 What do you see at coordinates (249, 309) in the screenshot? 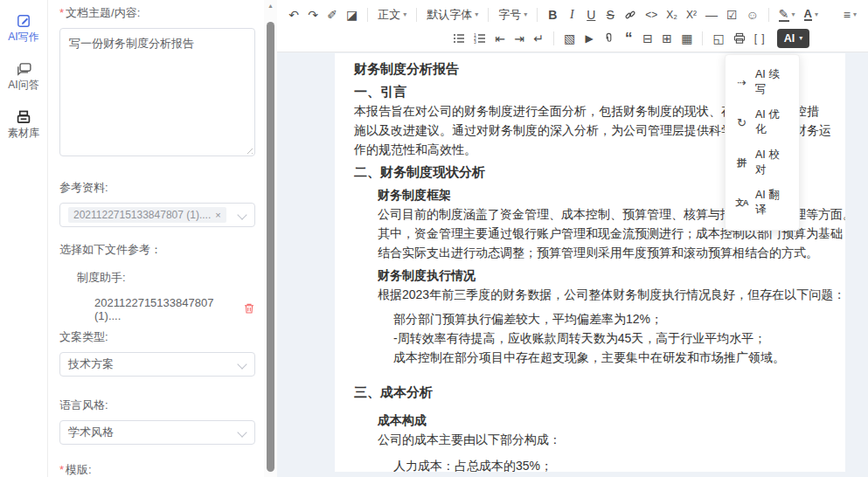
I see `delete-file-icon` at bounding box center [249, 309].